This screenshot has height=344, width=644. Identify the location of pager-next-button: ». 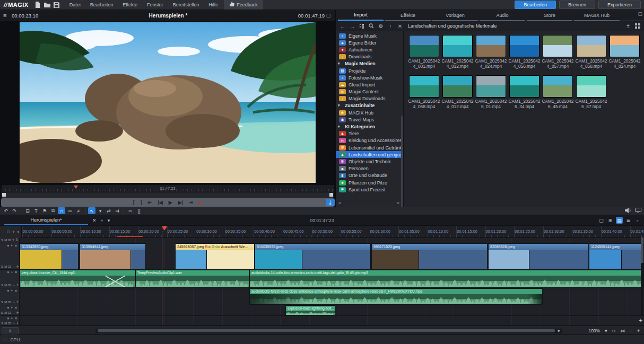
(398, 203).